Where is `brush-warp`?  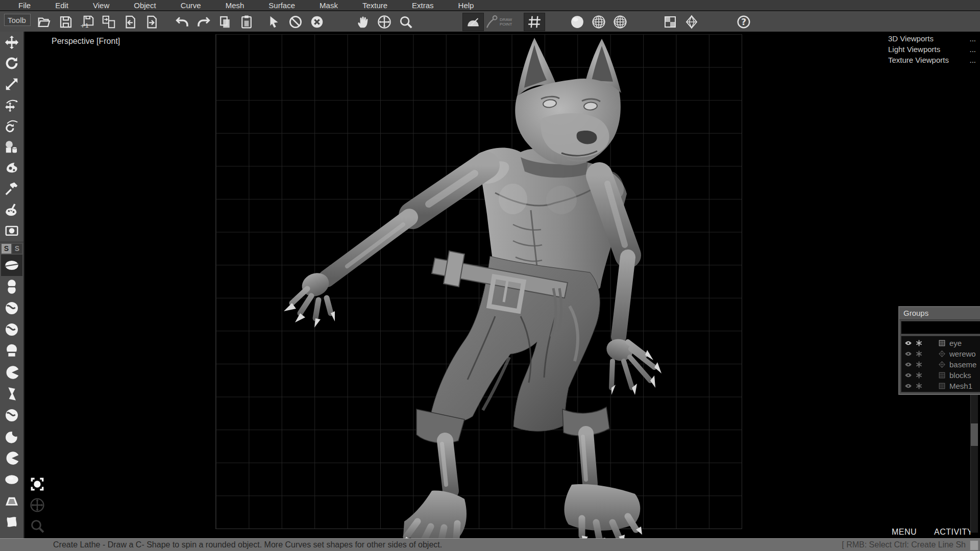 brush-warp is located at coordinates (12, 522).